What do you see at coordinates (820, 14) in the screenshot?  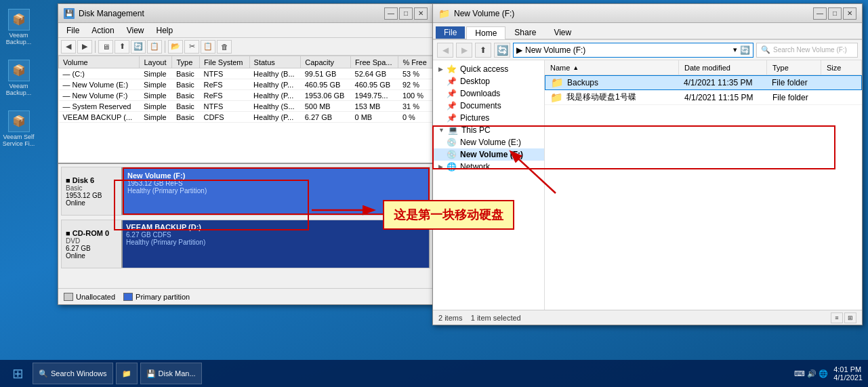 I see `explorer-minimize-button: —` at bounding box center [820, 14].